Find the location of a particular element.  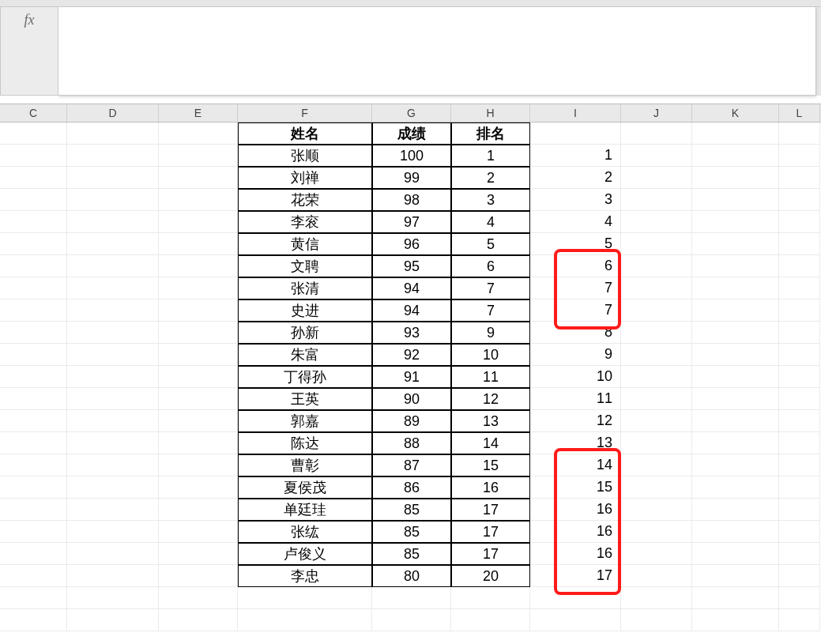

cell-name: 张顺 is located at coordinates (305, 156).